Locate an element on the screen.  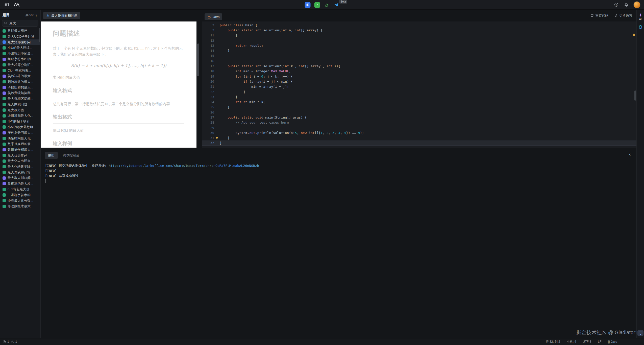
list-item: 最大优美排列 is located at coordinates (20, 155).